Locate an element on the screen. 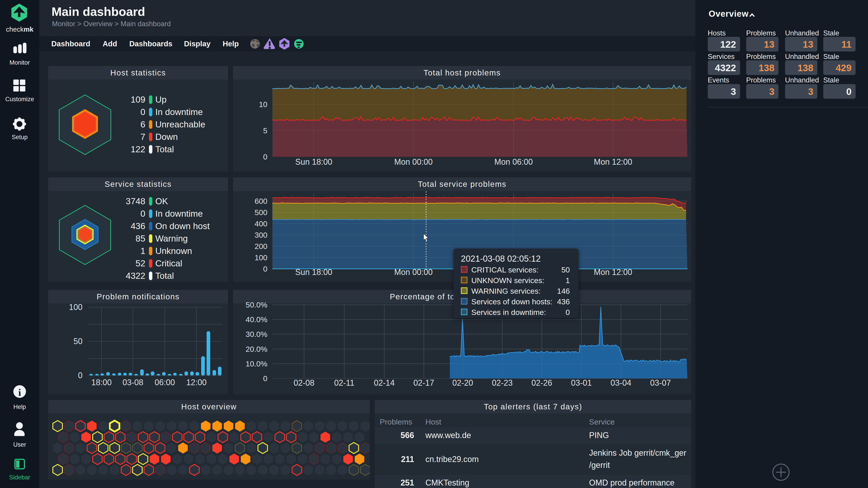 The image size is (868, 488). svg-text: 02-17 is located at coordinates (424, 383).